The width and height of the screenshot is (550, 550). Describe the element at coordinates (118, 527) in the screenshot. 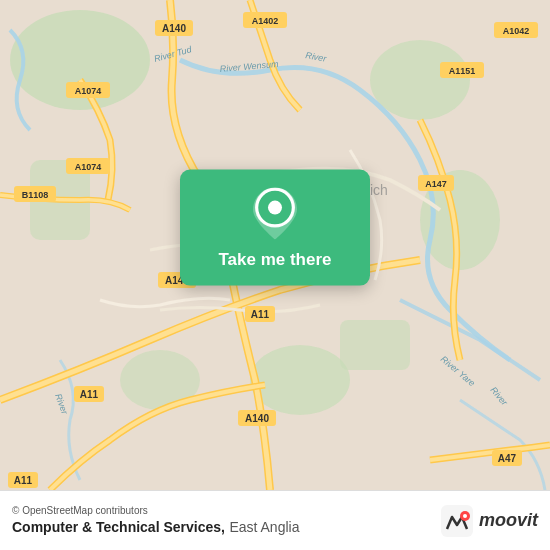

I see `place-name: Computer & Technical Services,` at that location.